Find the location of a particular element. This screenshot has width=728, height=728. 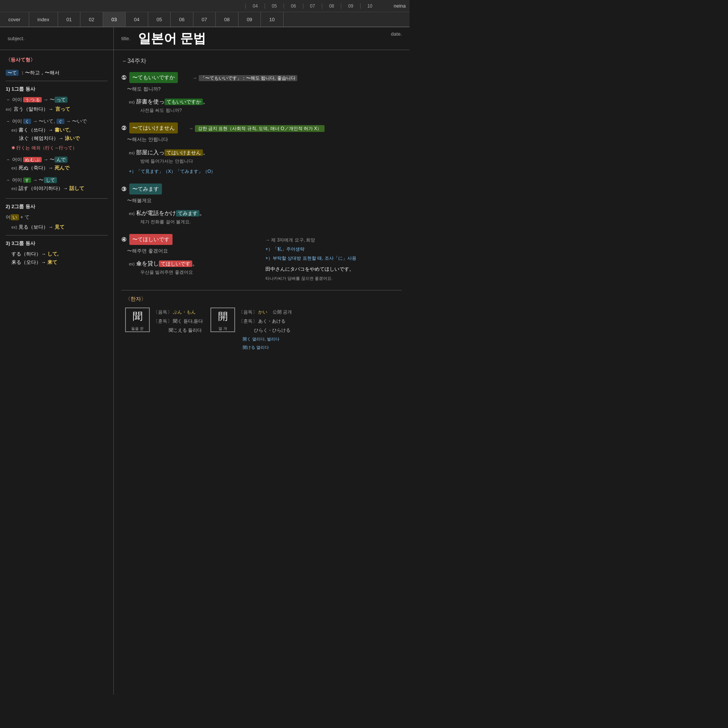

kanji2-kunyomi-1: あく・あける is located at coordinates (272, 321).